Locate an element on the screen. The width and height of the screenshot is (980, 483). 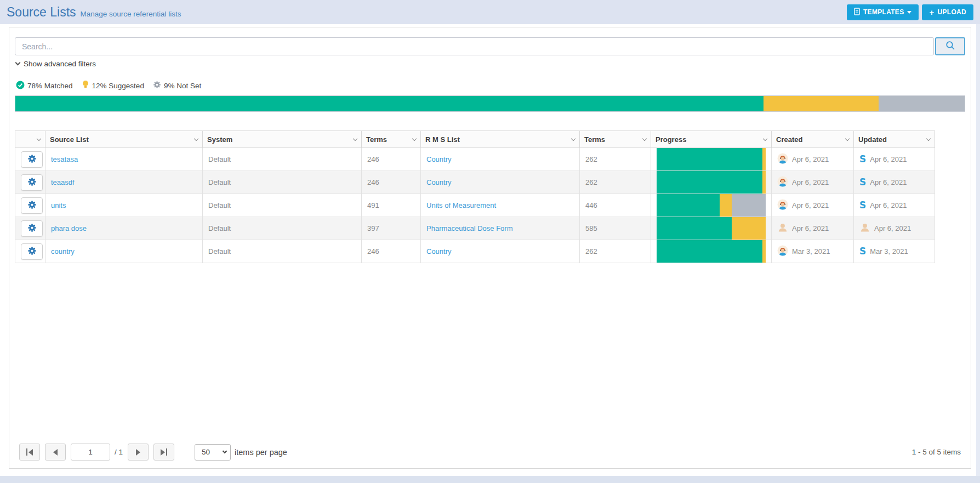
source-list-link: tesatasa is located at coordinates (65, 159).